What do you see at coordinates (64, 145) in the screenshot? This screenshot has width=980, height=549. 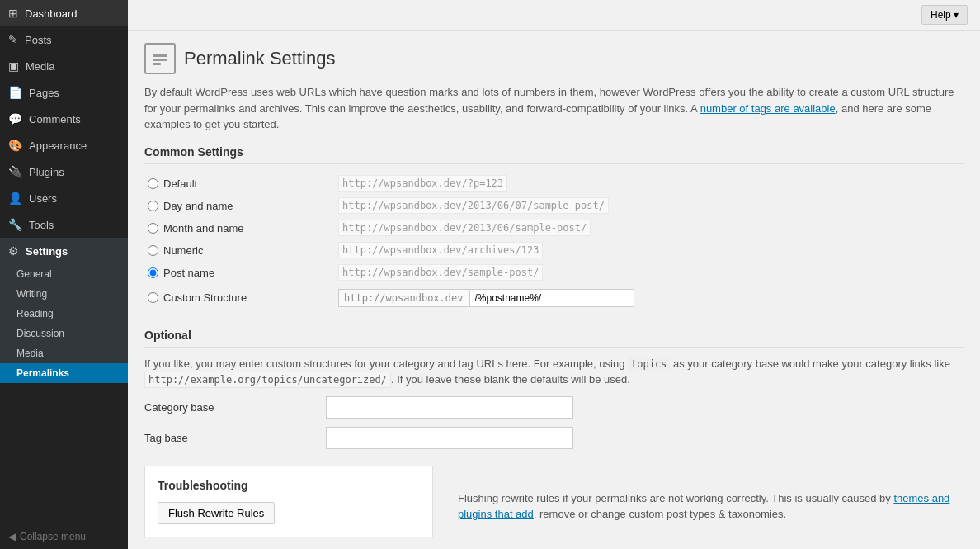 I see `sidebar-item-appearance: 🎨 Appearance` at bounding box center [64, 145].